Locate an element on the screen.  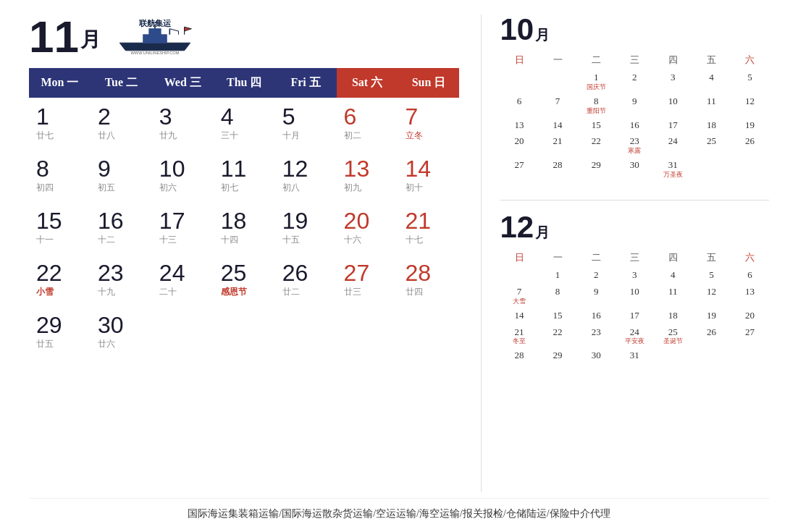
svg-text: WWW.UNILINESHIP.COM is located at coordinates (155, 53).